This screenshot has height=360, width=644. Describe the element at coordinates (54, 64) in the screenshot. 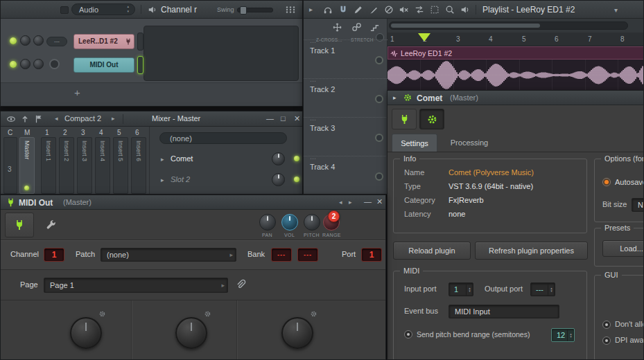

I see `channel-2-type-icon` at that location.